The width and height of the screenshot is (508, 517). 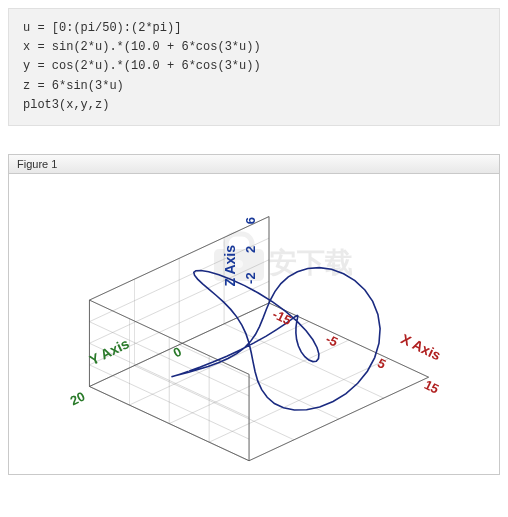 I want to click on svg-text: 20, so click(x=78, y=398).